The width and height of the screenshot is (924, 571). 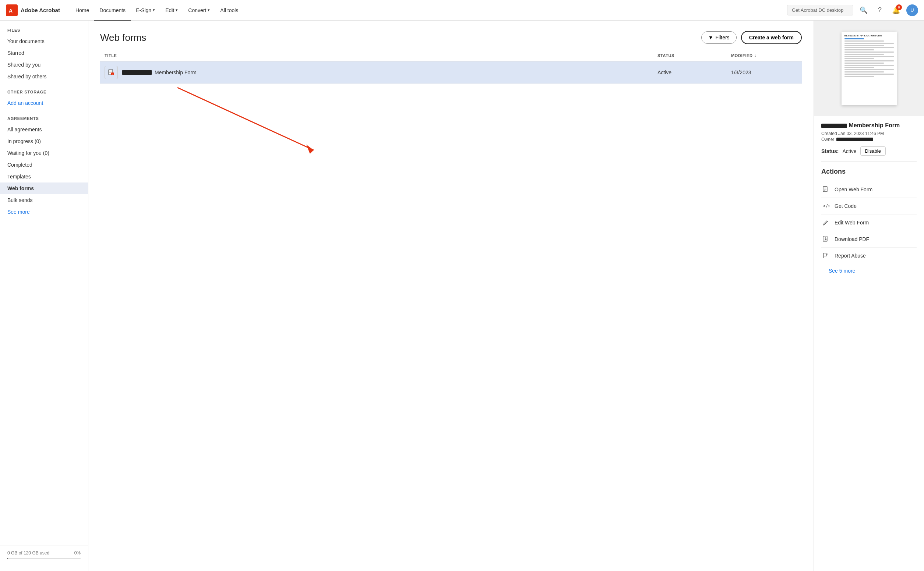 I want to click on name-redact, so click(x=137, y=73).